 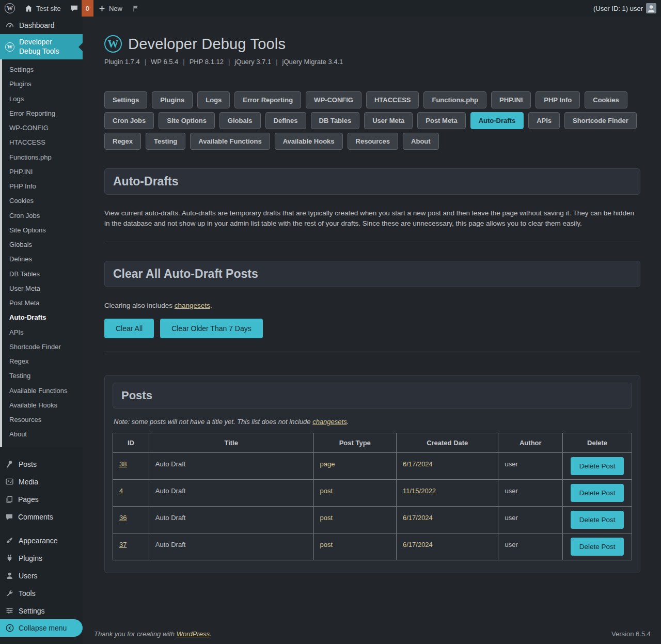 What do you see at coordinates (42, 434) in the screenshot?
I see `submenu-item-about: About` at bounding box center [42, 434].